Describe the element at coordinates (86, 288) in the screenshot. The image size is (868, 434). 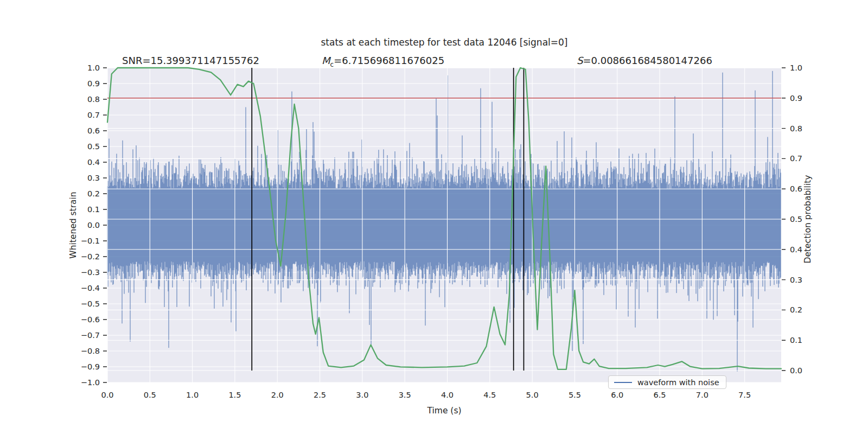
I see `y-left-tick-label: −0.4` at that location.